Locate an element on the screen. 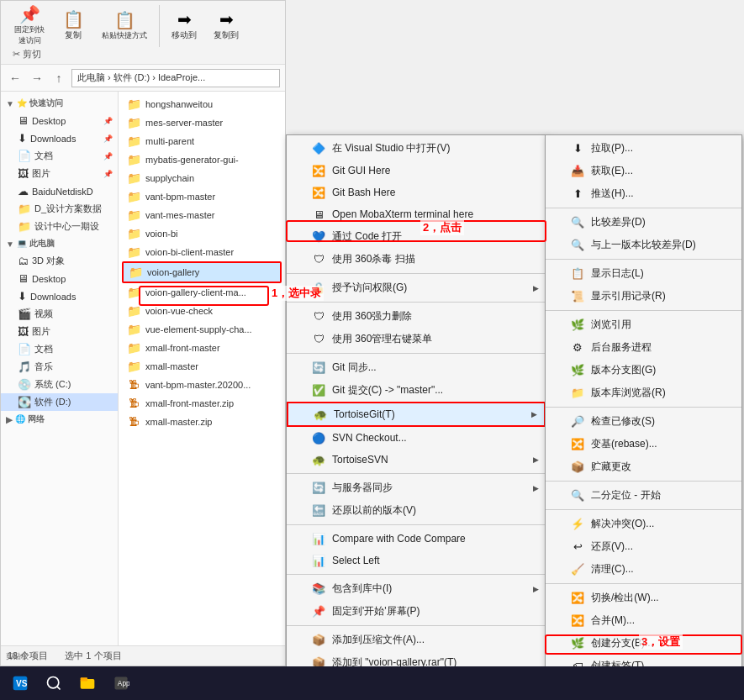 This screenshot has height=700, width=744. move-to-button: ➡ 移动到 is located at coordinates (184, 26).